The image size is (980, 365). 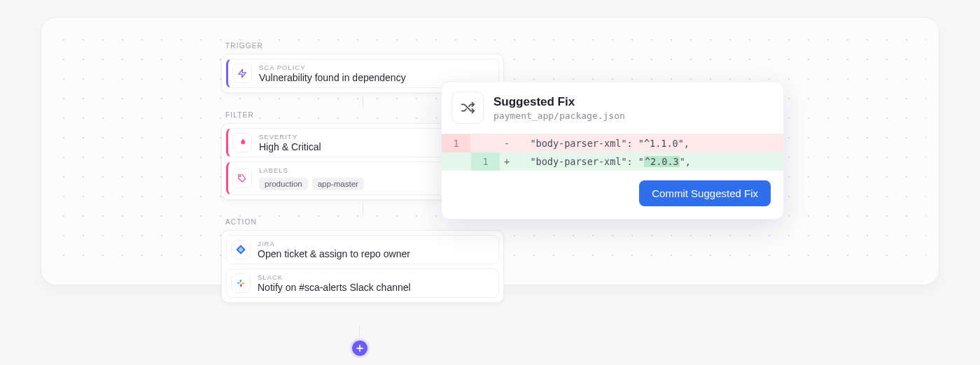 I want to click on slack-icon, so click(x=241, y=283).